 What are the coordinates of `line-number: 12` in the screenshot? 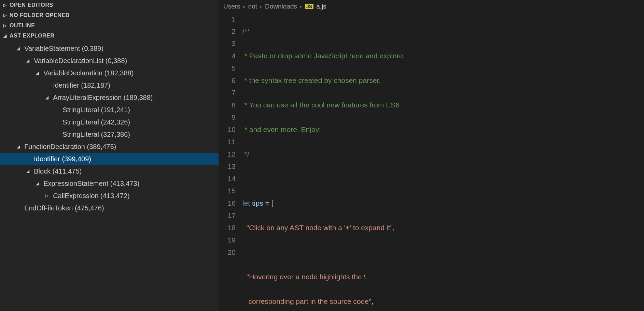 It's located at (227, 154).